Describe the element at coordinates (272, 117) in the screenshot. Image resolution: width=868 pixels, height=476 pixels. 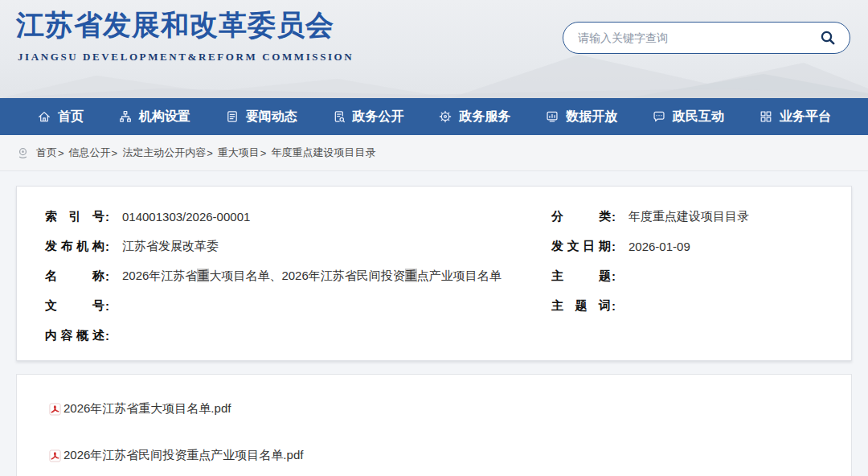
I see `nav-item-label: 要闻动态` at that location.